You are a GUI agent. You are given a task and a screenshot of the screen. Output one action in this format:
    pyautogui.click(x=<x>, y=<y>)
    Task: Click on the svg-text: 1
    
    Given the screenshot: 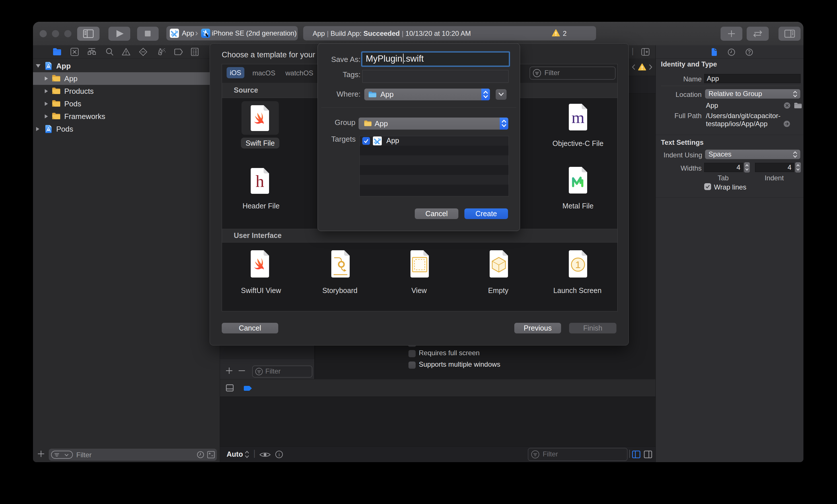 What is the action you would take?
    pyautogui.click(x=578, y=265)
    